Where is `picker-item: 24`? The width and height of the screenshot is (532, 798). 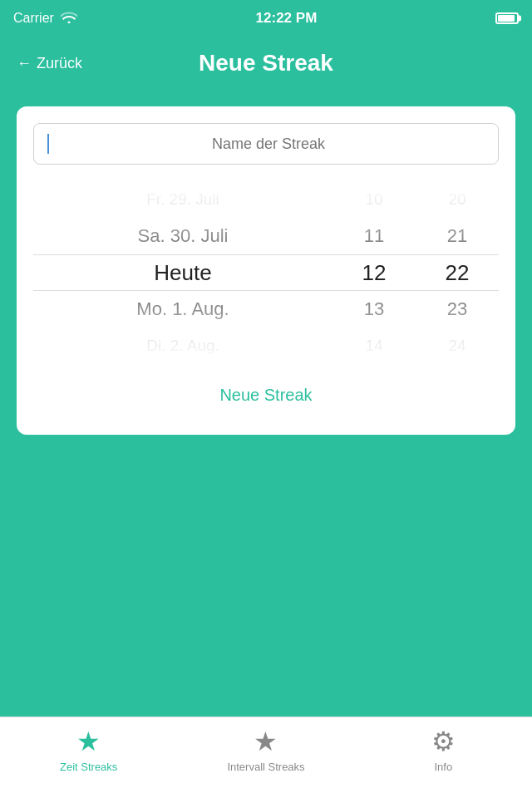
picker-item: 24 is located at coordinates (457, 346).